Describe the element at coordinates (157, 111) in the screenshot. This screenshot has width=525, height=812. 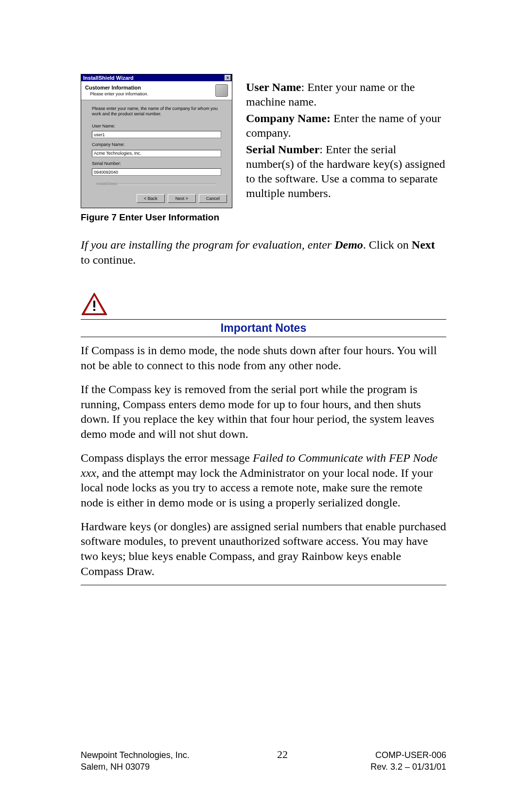
I see `dialog-prompt: Please enter your name, the name of the …` at that location.